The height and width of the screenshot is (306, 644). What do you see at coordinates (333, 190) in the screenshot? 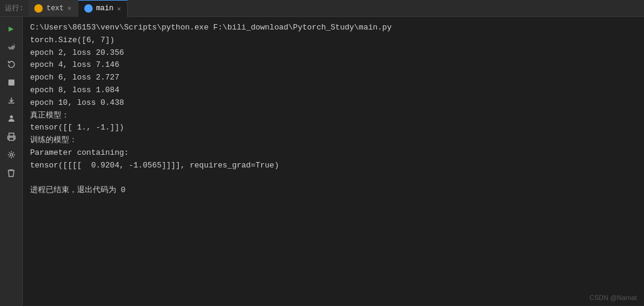
I see `console-line: 进程已结束，退出代码为 0` at bounding box center [333, 190].